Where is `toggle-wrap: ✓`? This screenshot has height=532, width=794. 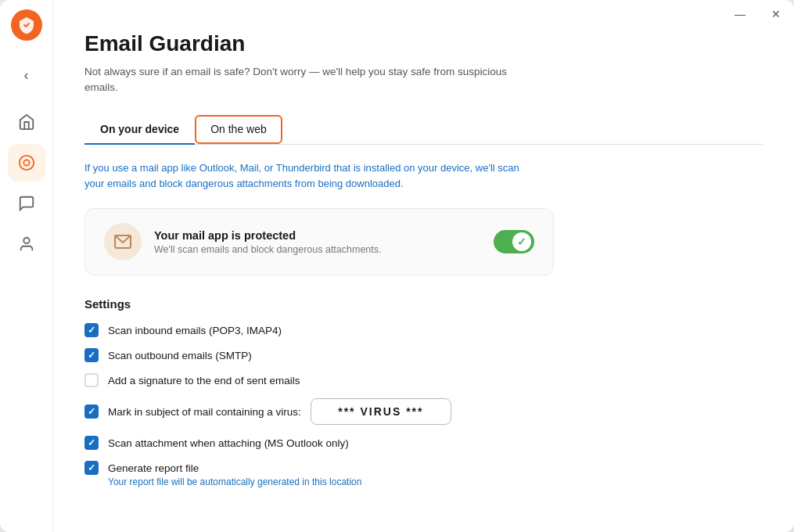 toggle-wrap: ✓ is located at coordinates (514, 242).